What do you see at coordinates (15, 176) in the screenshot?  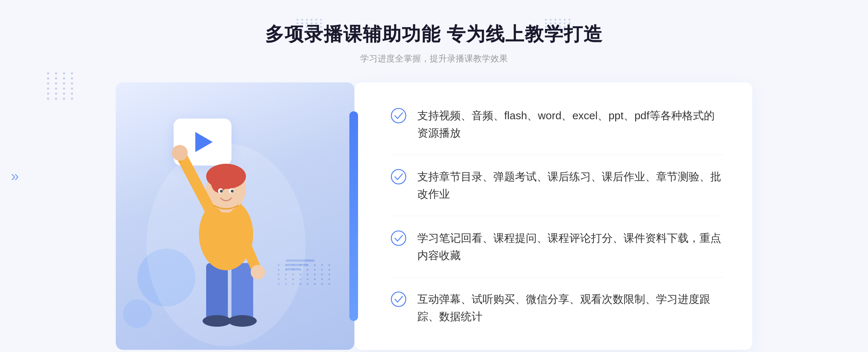 I see `chevron-right-icon: »` at bounding box center [15, 176].